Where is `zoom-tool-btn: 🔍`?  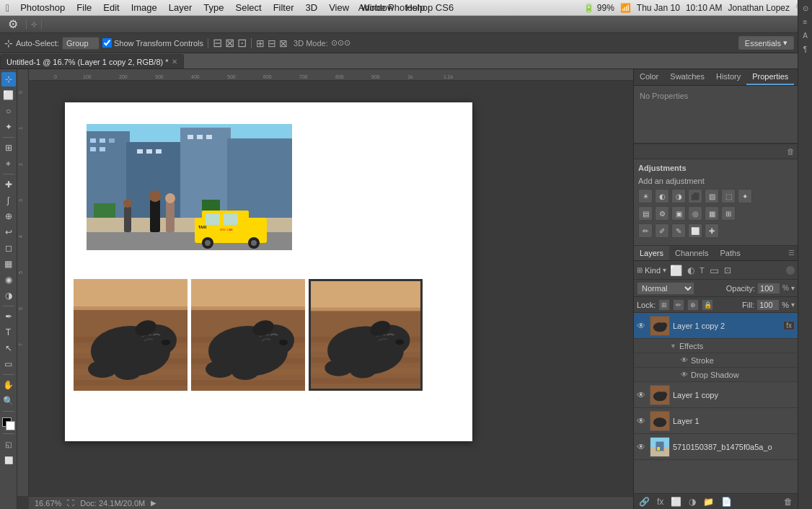
zoom-tool-btn: 🔍 is located at coordinates (9, 401).